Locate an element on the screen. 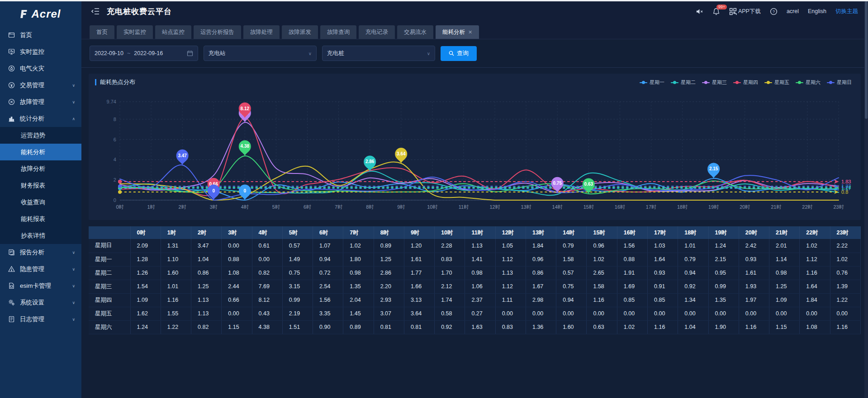 The image size is (868, 398). scrollbar is located at coordinates (866, 200).